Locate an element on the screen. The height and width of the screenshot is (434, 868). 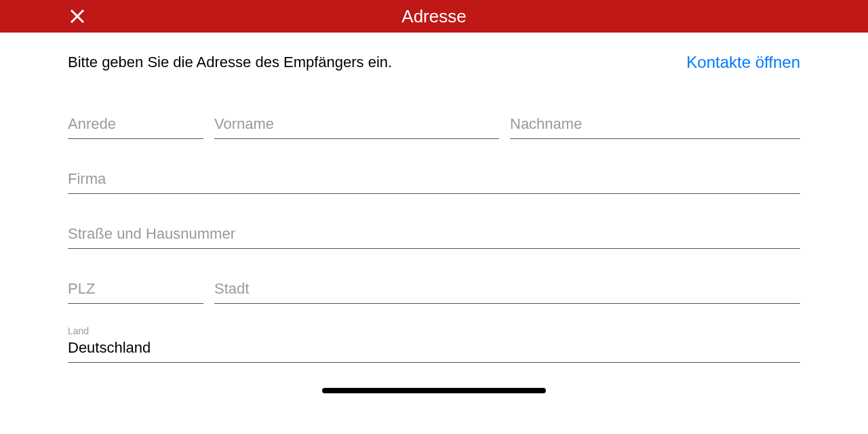
close-button is located at coordinates (77, 16).